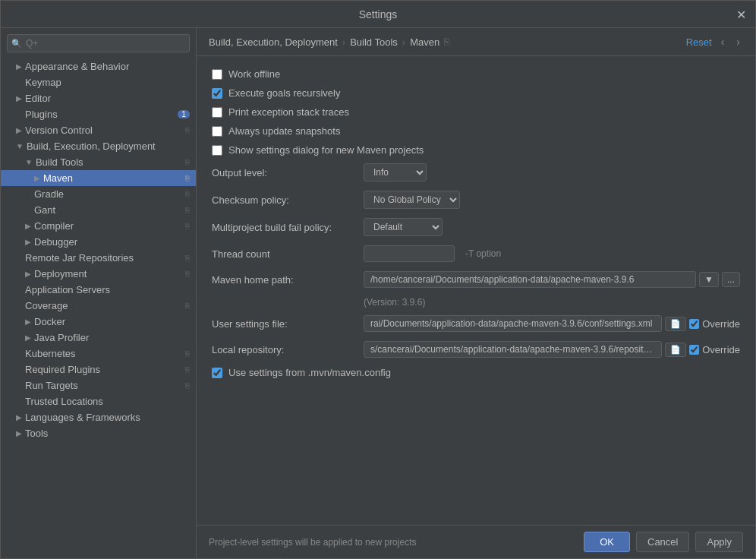 The width and height of the screenshot is (756, 559). What do you see at coordinates (378, 14) in the screenshot?
I see `title-bar: Settings ✕` at bounding box center [378, 14].